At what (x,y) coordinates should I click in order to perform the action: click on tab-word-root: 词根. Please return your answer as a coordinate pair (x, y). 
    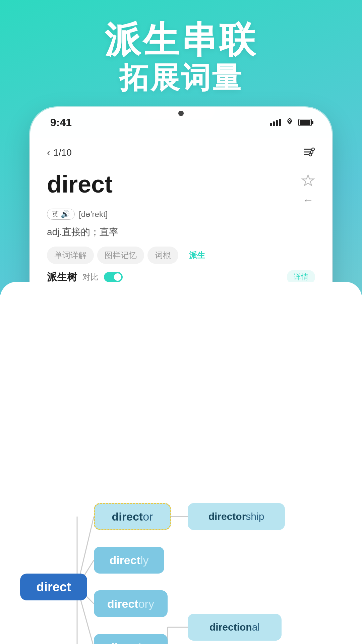
    Looking at the image, I should click on (163, 255).